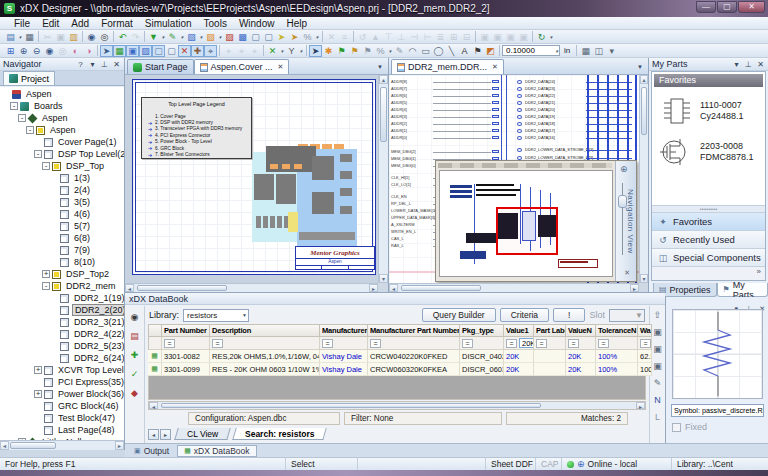  What do you see at coordinates (62, 430) in the screenshot?
I see `tree-item-last-page-48-: Last Page(48)` at bounding box center [62, 430].